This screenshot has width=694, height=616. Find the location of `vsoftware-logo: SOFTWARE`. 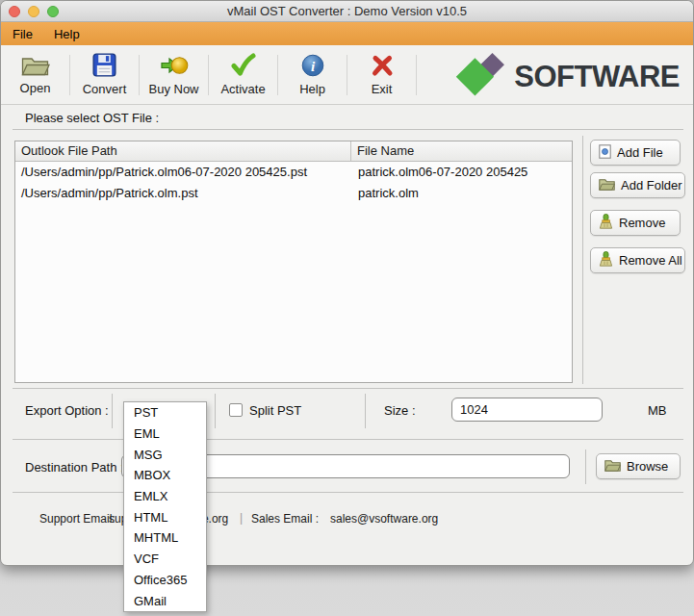

vsoftware-logo: SOFTWARE is located at coordinates (566, 77).